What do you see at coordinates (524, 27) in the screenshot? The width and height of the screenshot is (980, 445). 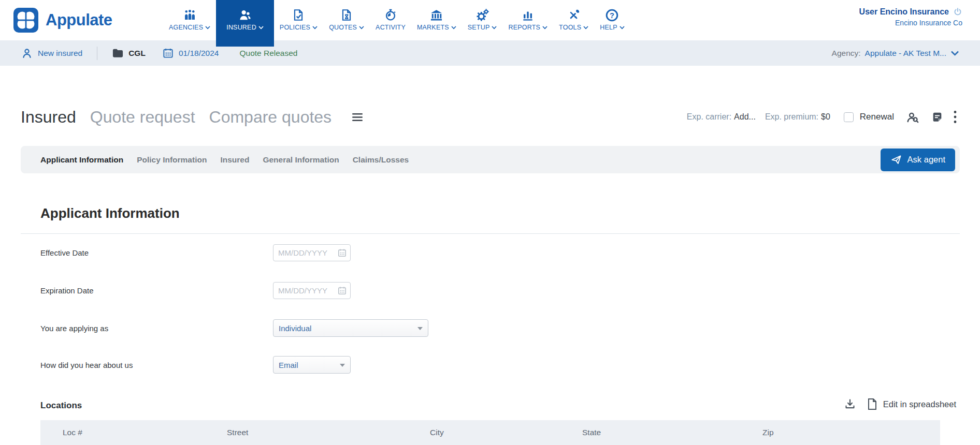 I see `nav-reports-label: REPORTS` at bounding box center [524, 27].